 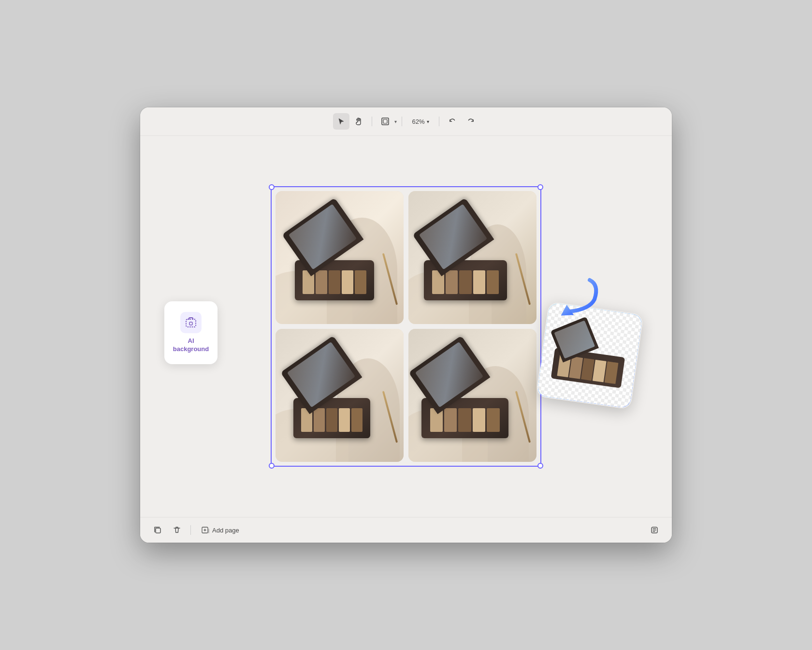 I want to click on ai-panel-icon, so click(x=191, y=323).